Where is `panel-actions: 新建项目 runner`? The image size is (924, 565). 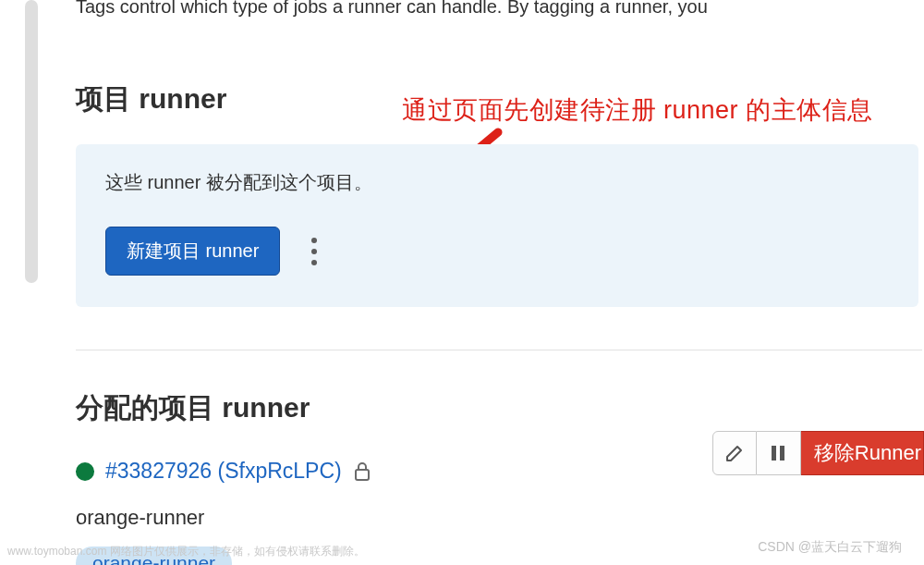
panel-actions: 新建项目 runner is located at coordinates (497, 252).